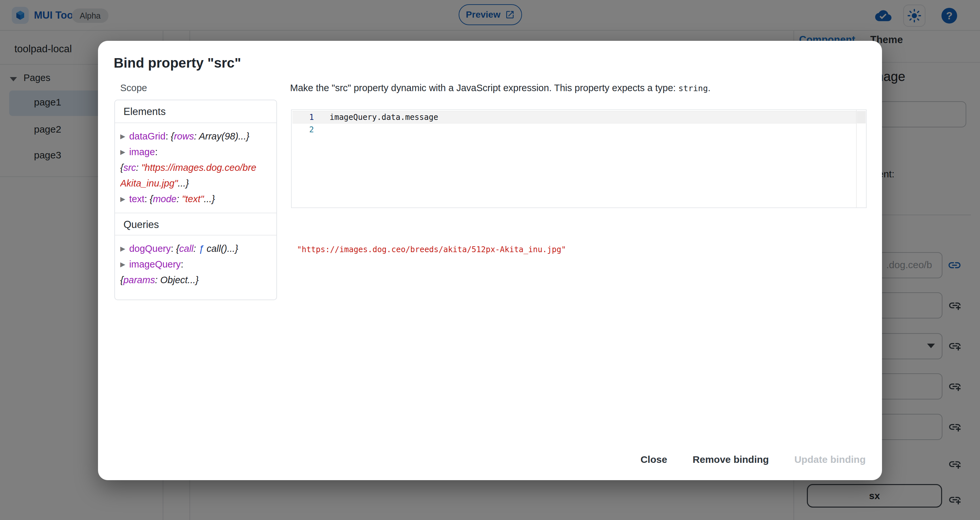  Describe the element at coordinates (500, 88) in the screenshot. I see `dialog-description: Make the "src" property dynamic with a J…` at that location.